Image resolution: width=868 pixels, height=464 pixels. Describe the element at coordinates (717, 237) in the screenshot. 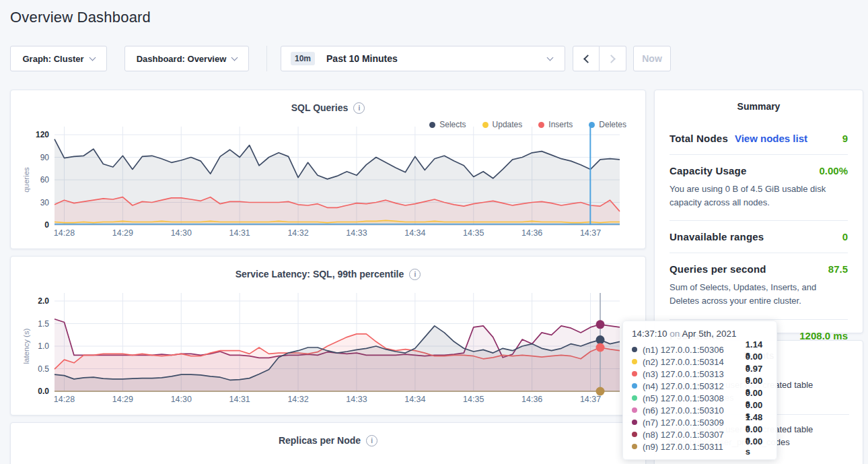

I see `unavailable-ranges-label: Unavailable ranges` at that location.